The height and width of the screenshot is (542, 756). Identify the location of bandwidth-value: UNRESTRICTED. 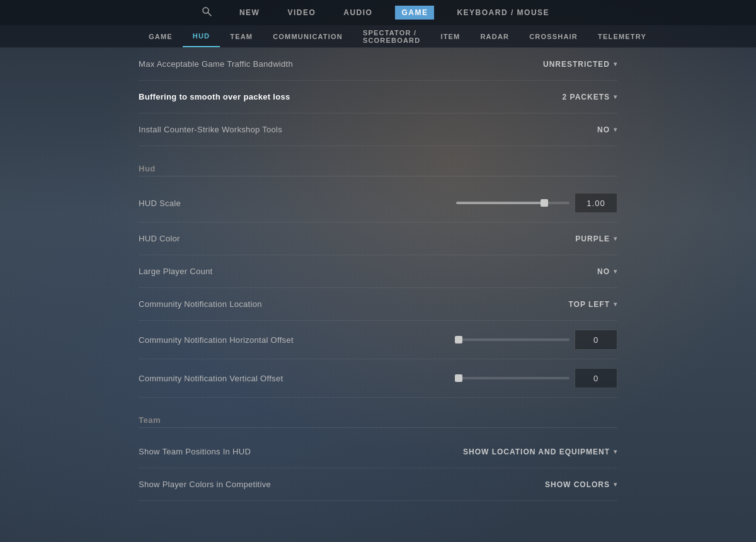
(576, 64).